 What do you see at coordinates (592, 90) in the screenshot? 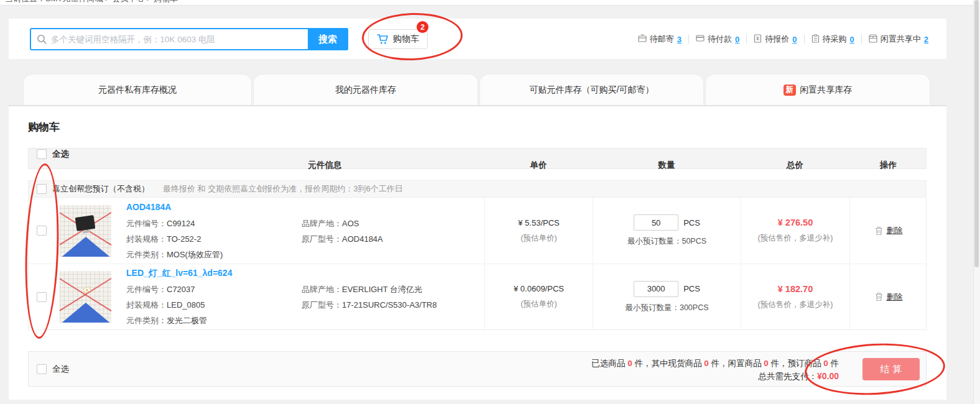
I see `tab-label: 可贴元件库存（可购买/可邮寄）` at bounding box center [592, 90].